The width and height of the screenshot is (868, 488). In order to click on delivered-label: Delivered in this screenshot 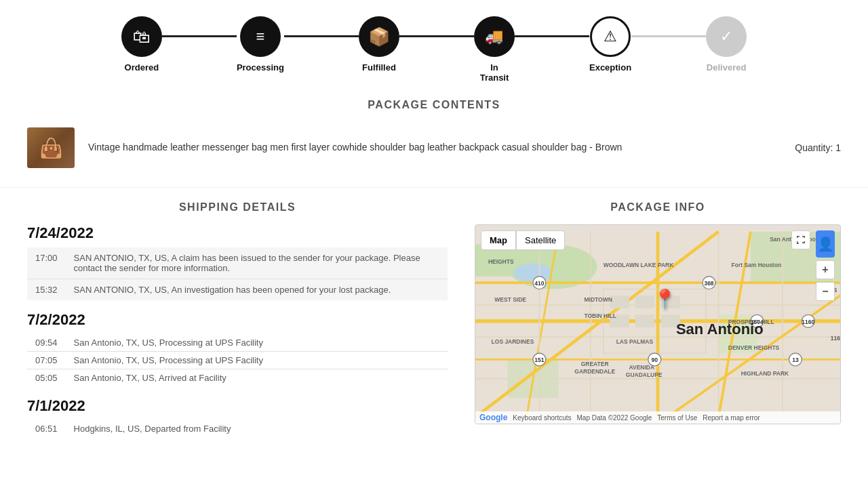, I will do `click(727, 68)`.